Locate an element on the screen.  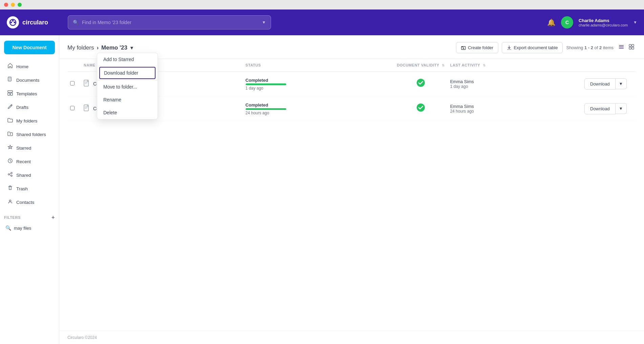
search-input is located at coordinates (170, 22).